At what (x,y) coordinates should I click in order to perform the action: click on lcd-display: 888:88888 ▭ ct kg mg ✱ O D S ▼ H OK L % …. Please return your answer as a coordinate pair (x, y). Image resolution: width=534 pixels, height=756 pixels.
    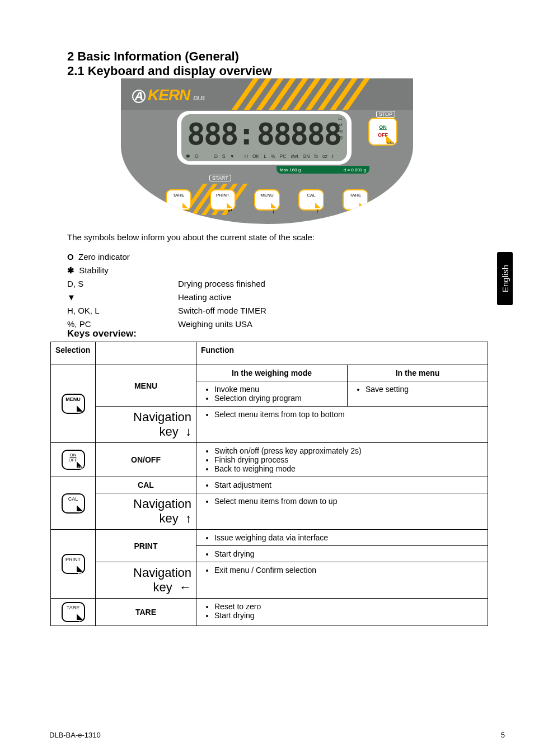
    Looking at the image, I should click on (264, 138).